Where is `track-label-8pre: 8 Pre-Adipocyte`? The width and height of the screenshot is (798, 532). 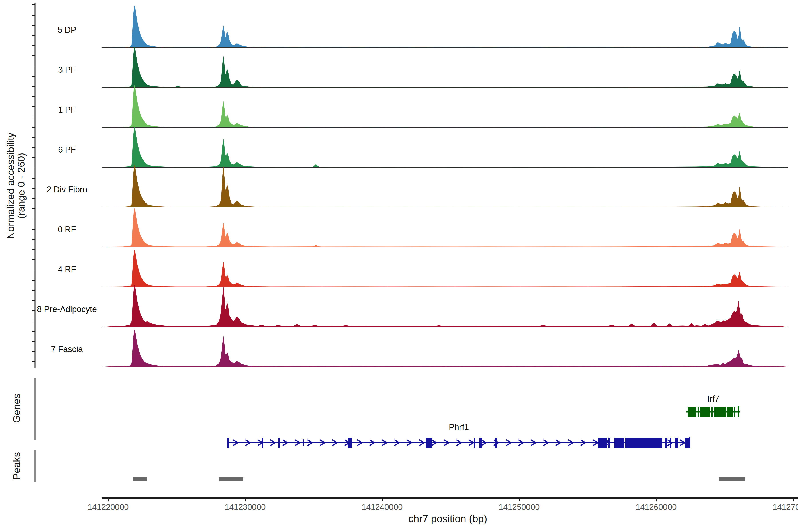
track-label-8pre: 8 Pre-Adipocyte is located at coordinates (67, 309).